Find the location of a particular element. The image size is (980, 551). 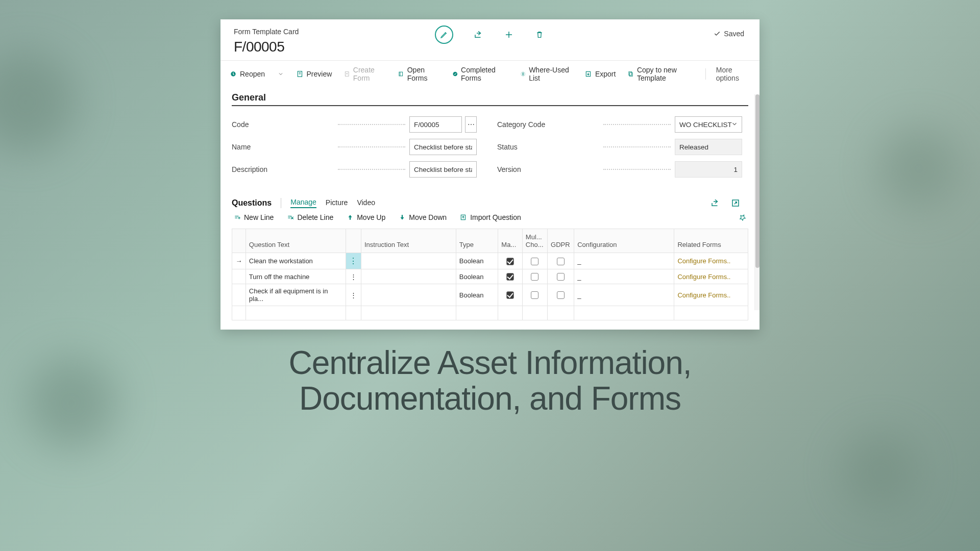

toolbar-divider is located at coordinates (705, 74).